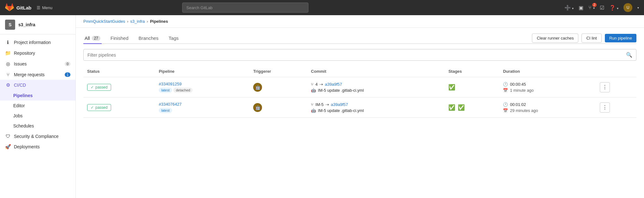 The height and width of the screenshot is (198, 644). Describe the element at coordinates (628, 8) in the screenshot. I see `avatar-initial: U` at that location.